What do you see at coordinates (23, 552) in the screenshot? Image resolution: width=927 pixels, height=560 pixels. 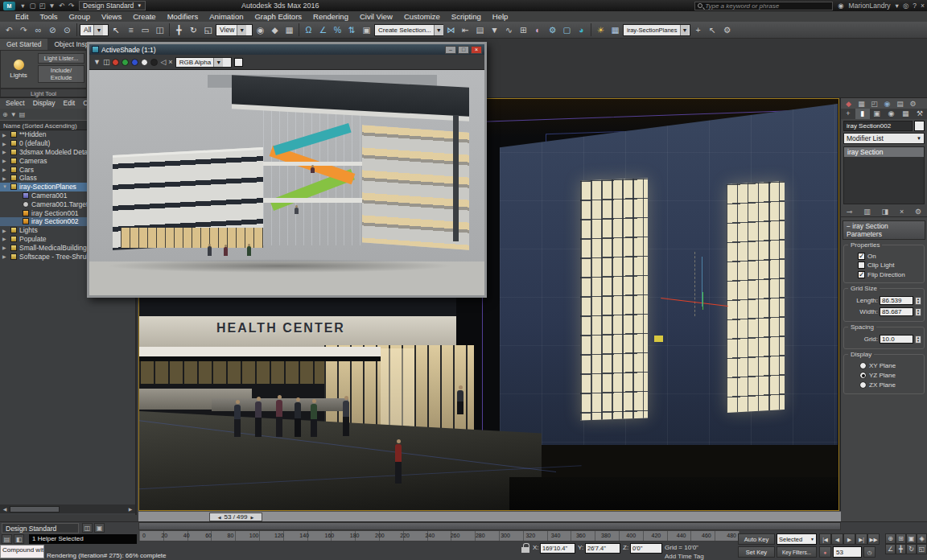 I see `maxscript-mini-listener: Compound wit` at bounding box center [23, 552].